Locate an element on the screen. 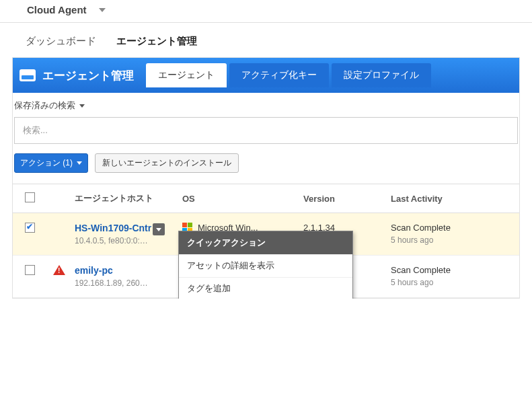 The width and height of the screenshot is (532, 419). menu-item-asset-details: アセットの詳細を表示 is located at coordinates (266, 266).